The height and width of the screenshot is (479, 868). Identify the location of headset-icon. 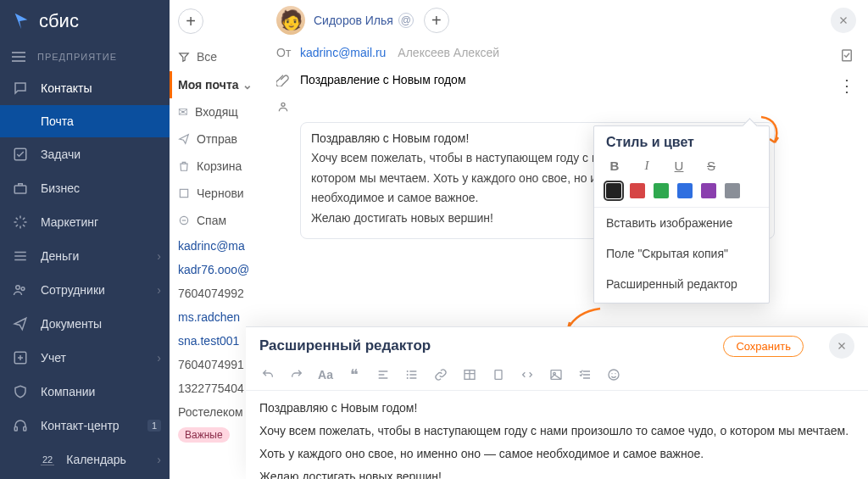
(20, 426).